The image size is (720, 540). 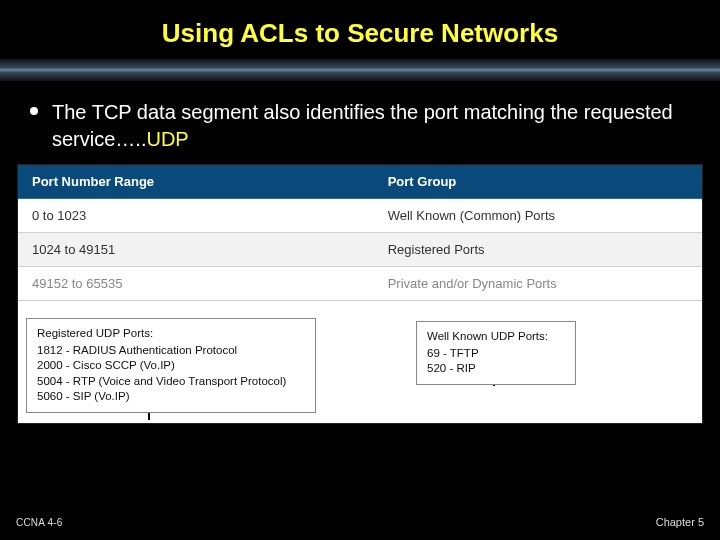 I want to click on slide-title: Using ACLs to Secure Networks, so click(x=360, y=30).